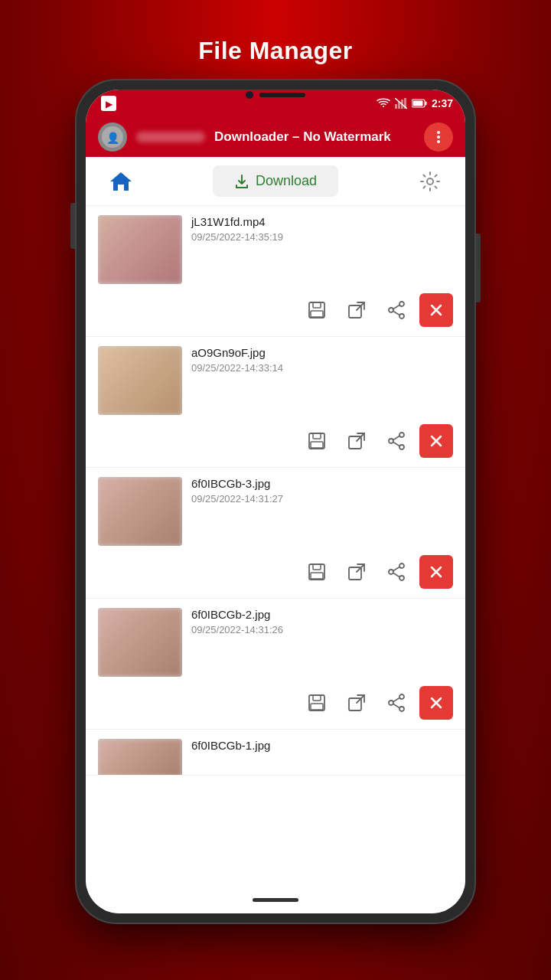  I want to click on file-date: 09/25/2022-14:33:14, so click(322, 368).